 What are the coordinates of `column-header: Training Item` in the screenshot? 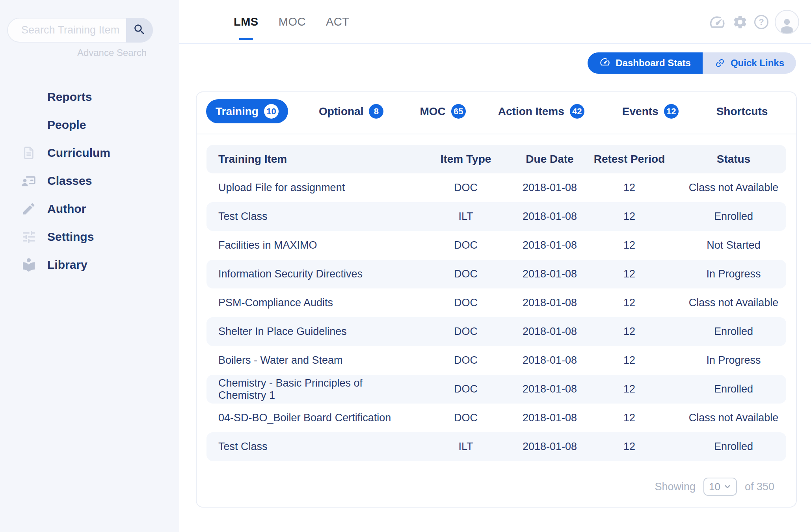 It's located at (309, 159).